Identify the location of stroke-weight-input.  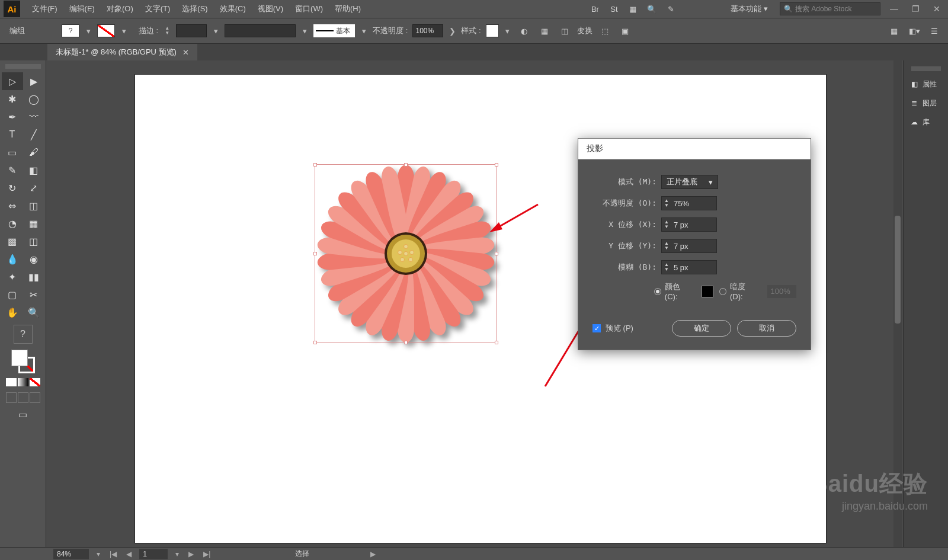
(191, 31).